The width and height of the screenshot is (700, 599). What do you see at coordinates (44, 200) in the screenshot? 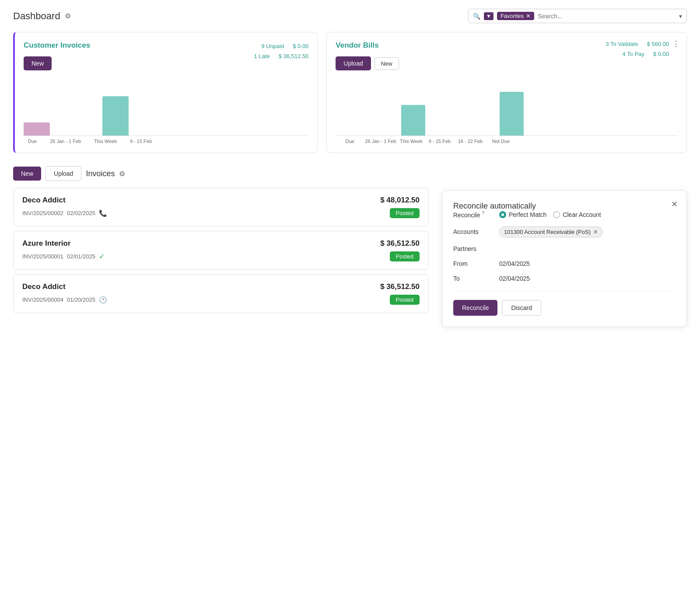
I see `invoice-company-1: Deco Addict` at bounding box center [44, 200].